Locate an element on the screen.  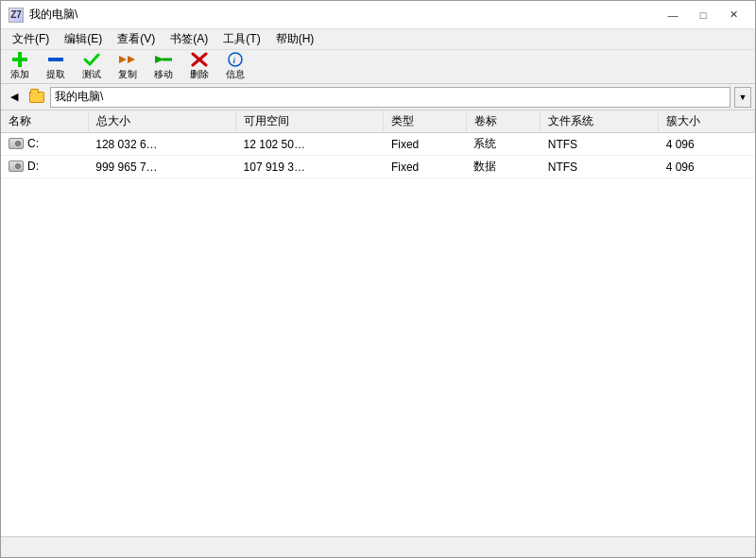
cell-label: 数据 is located at coordinates (503, 167).